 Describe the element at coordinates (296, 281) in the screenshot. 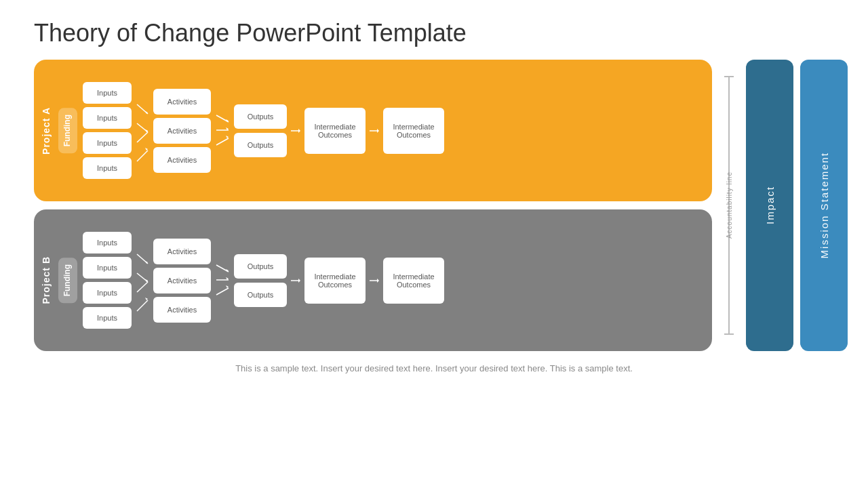

I see `arrow-b1` at that location.